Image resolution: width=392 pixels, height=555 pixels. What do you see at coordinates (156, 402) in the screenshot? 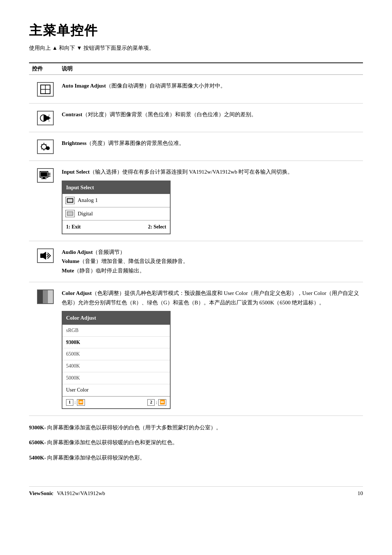
I see `footer-right-colon: :` at bounding box center [156, 402].